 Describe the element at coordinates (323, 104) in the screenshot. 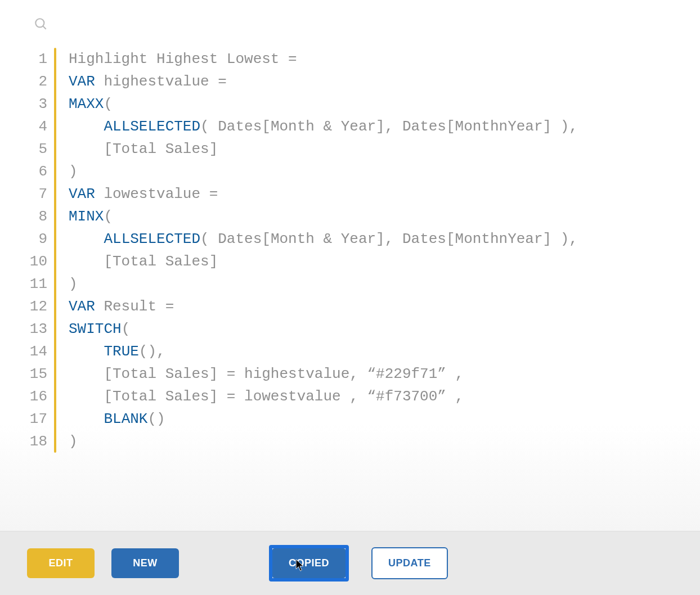

I see `code-line: MAXX(` at that location.